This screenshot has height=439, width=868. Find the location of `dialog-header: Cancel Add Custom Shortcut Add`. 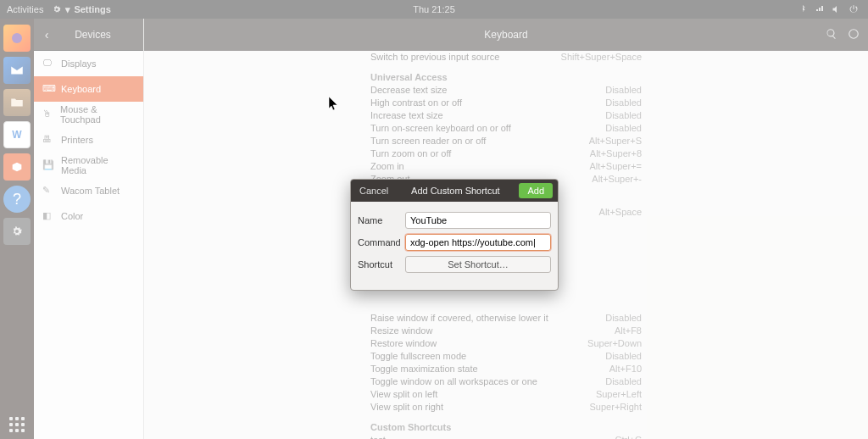

dialog-header: Cancel Add Custom Shortcut Add is located at coordinates (454, 191).